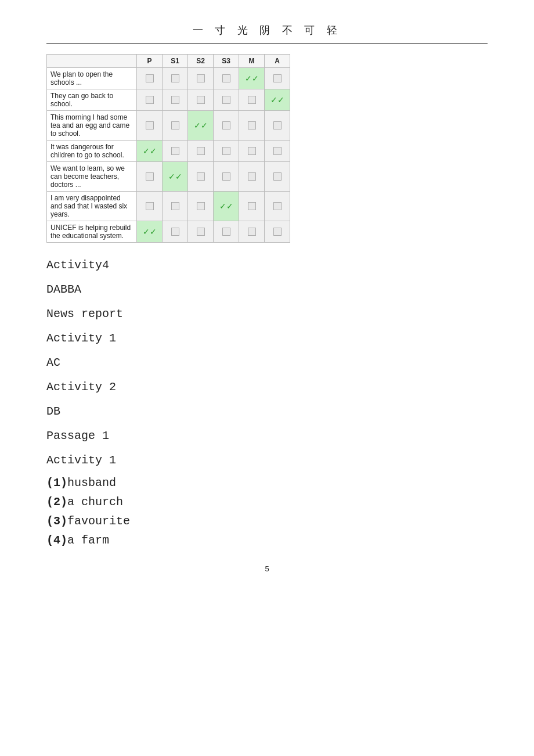 The height and width of the screenshot is (756, 534). I want to click on row3-s3, so click(226, 125).